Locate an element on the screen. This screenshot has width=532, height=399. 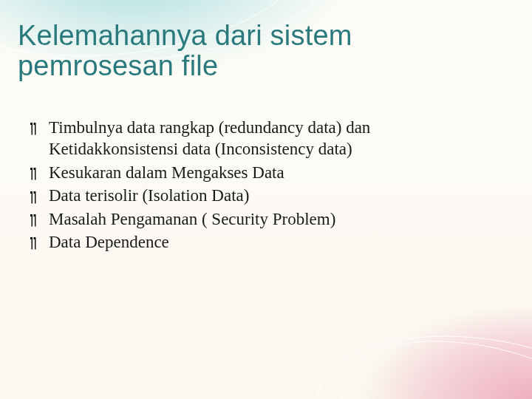
list-item-text: Kesukaran dalam Mengakses Data is located at coordinates (167, 173).